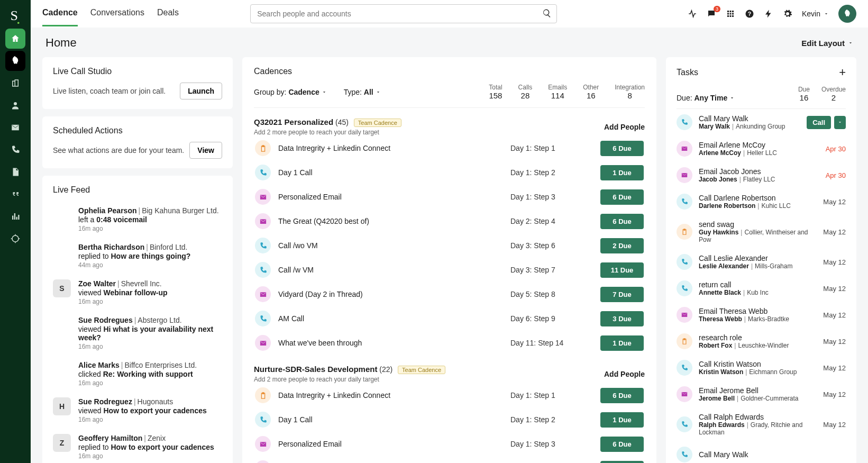 The width and height of the screenshot is (868, 463). Describe the element at coordinates (761, 452) in the screenshot. I see `task-item: Call Mary Walk` at that location.